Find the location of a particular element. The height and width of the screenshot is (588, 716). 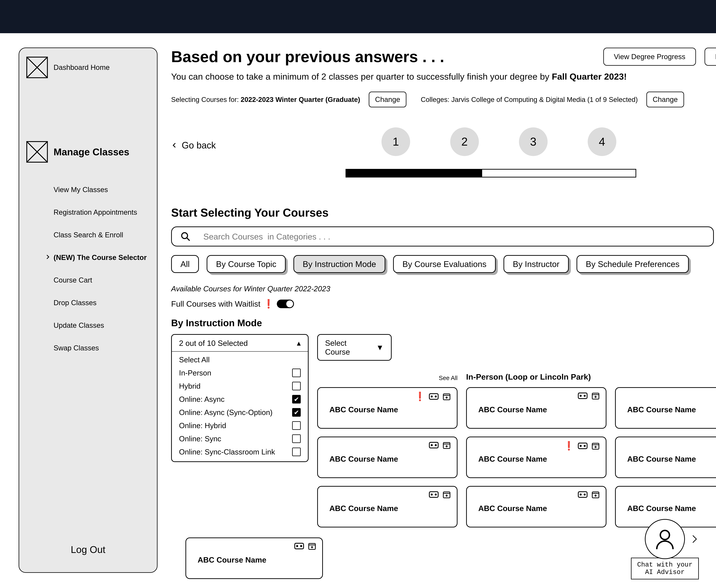

dropdown-select-all: Select All is located at coordinates (240, 360).